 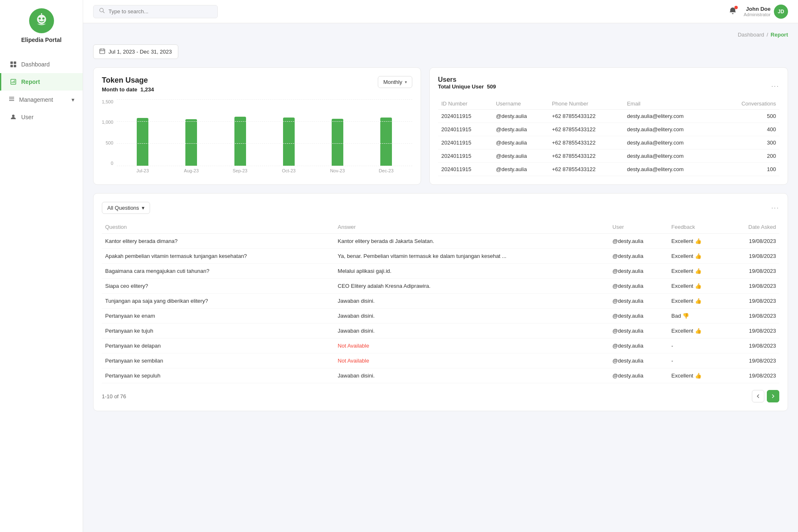 What do you see at coordinates (36, 64) in the screenshot?
I see `sidebar-item-dashboard-label: Dashboard` at bounding box center [36, 64].